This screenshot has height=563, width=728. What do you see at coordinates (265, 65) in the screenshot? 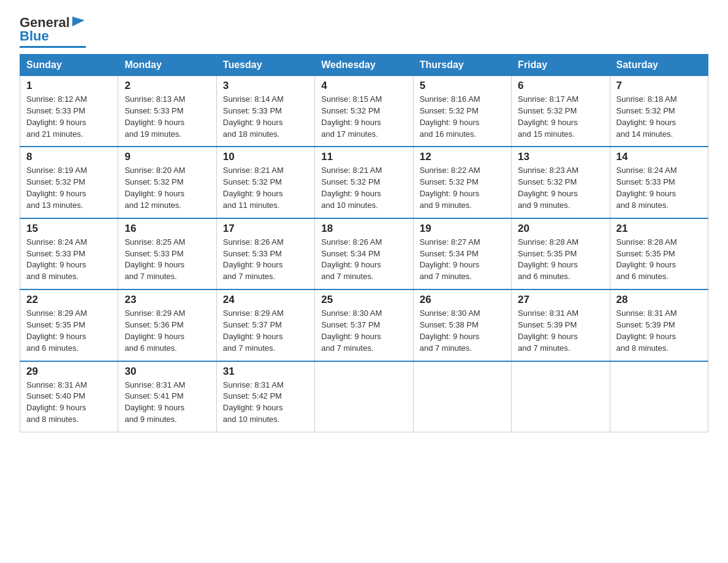
I see `col-header-tuesday: Tuesday` at bounding box center [265, 65].